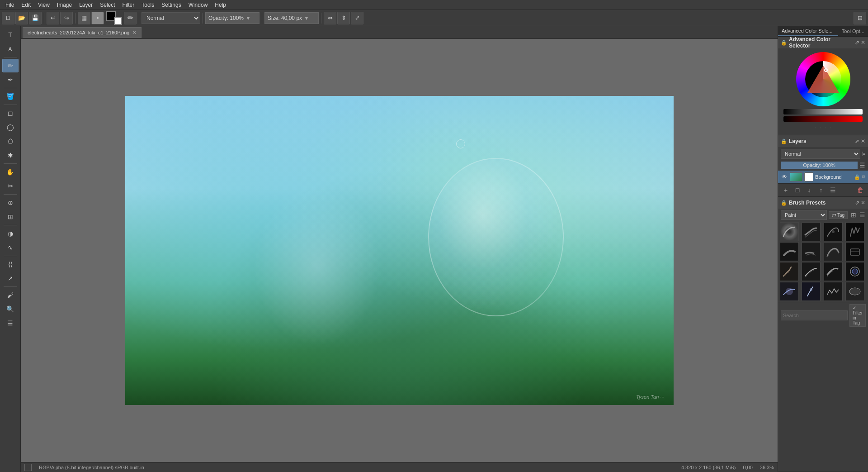  What do you see at coordinates (10, 248) in the screenshot?
I see `smudge-tool: ∿` at bounding box center [10, 248].